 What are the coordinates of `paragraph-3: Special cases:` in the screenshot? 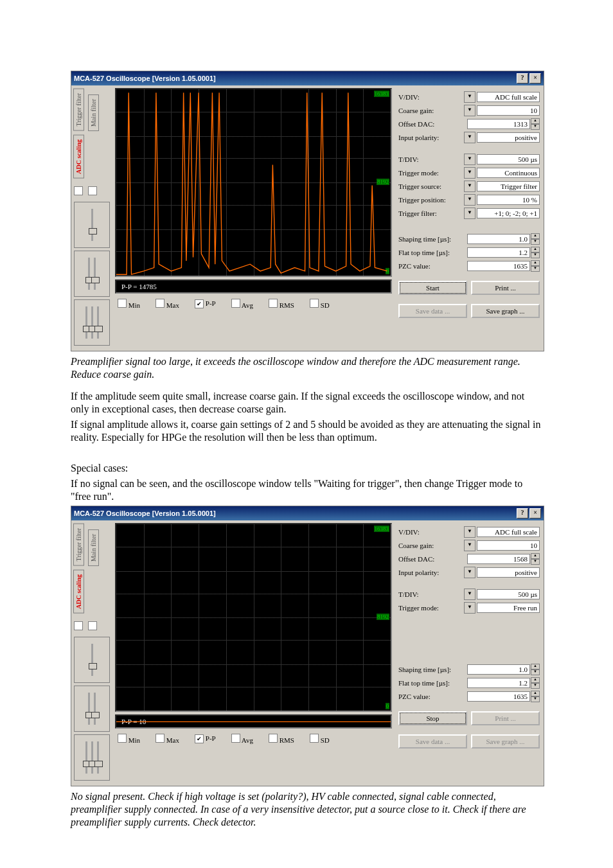 It's located at (306, 468).